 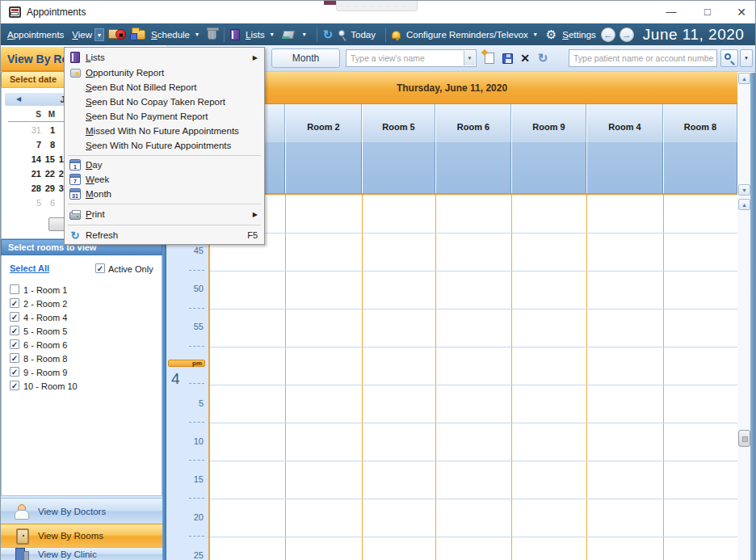 What do you see at coordinates (187, 517) in the screenshot?
I see `time-minute-label: 20` at bounding box center [187, 517].